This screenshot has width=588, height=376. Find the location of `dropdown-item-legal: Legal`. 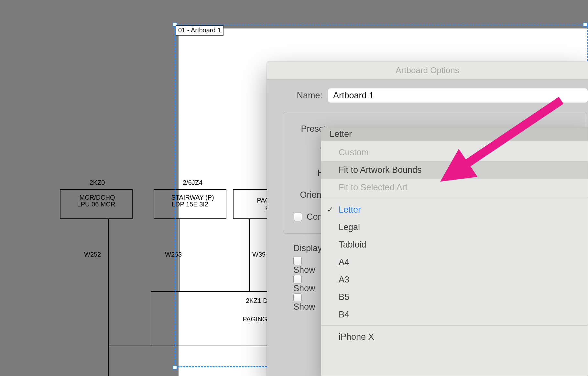

dropdown-item-legal: Legal is located at coordinates (454, 227).